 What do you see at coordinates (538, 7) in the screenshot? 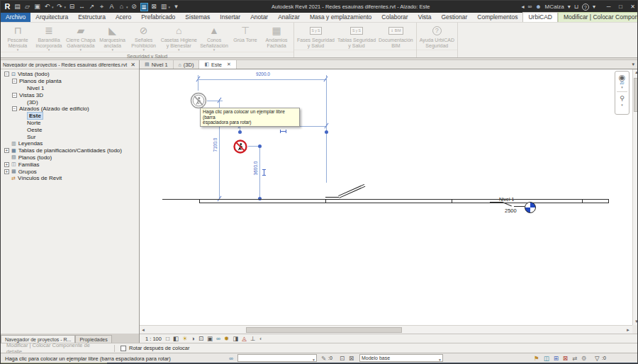
I see `account-icon: ☻` at bounding box center [538, 7].